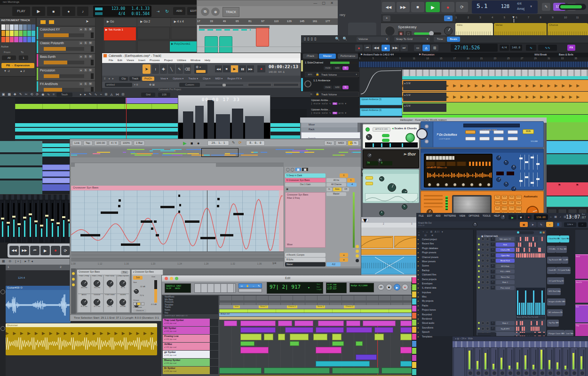 The height and width of the screenshot is (376, 588). What do you see at coordinates (201, 71) in the screenshot?
I see `snap-chip` at bounding box center [201, 71].